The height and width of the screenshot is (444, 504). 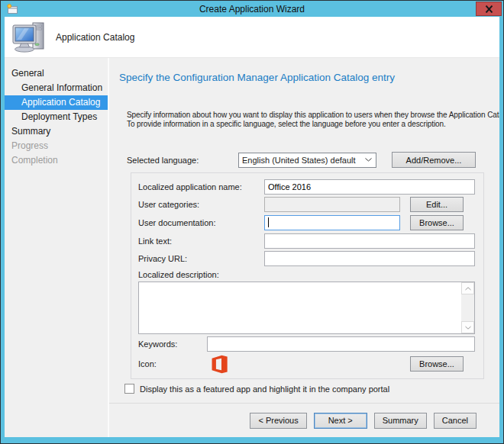 What do you see at coordinates (130, 389) in the screenshot?
I see `featured-app-checkbox` at bounding box center [130, 389].